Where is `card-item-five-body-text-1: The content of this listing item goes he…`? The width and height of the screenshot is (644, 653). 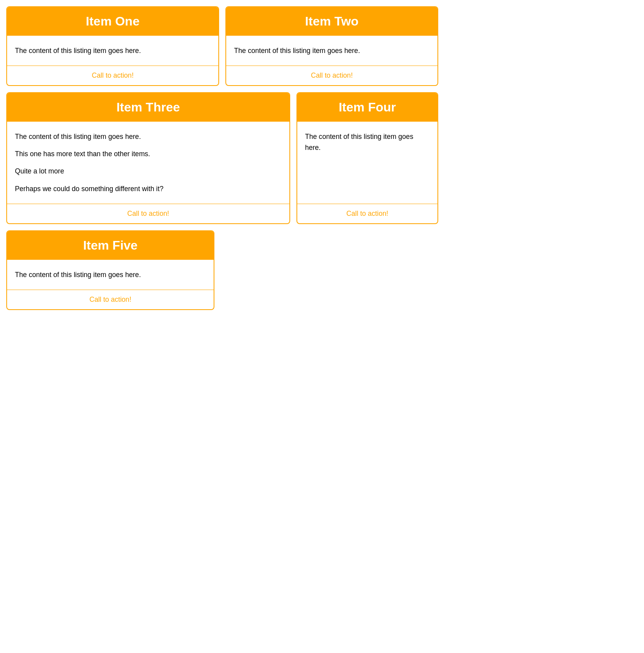 card-item-five-body-text-1: The content of this listing item goes he… is located at coordinates (110, 275).